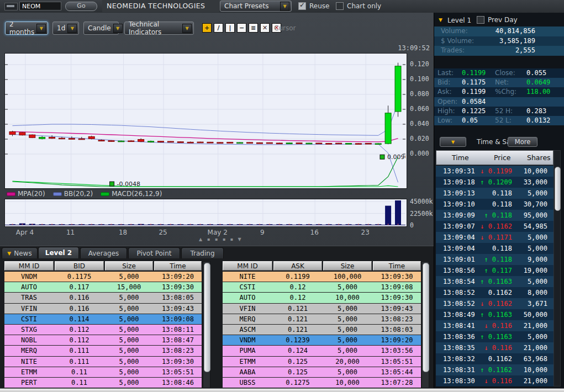 The height and width of the screenshot is (392, 564). Describe the element at coordinates (321, 277) in the screenshot. I see `ask-row: NITE0.1199100,00013:09:30` at that location.